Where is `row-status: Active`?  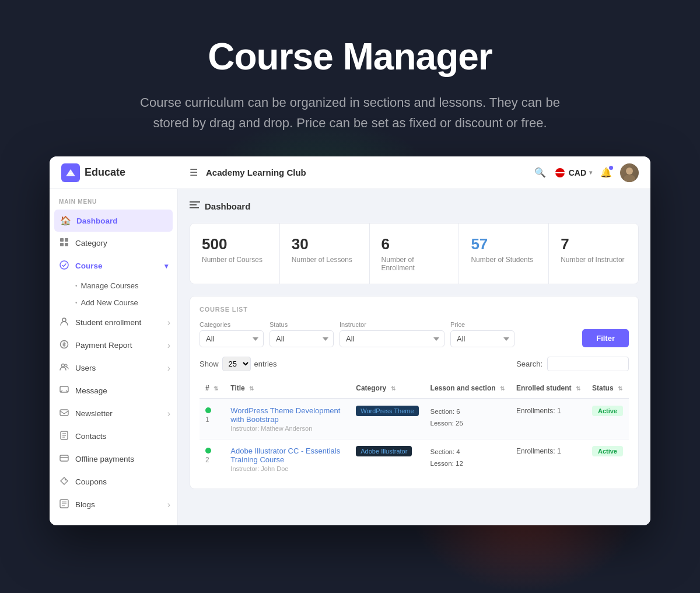
row-status: Active is located at coordinates (608, 460).